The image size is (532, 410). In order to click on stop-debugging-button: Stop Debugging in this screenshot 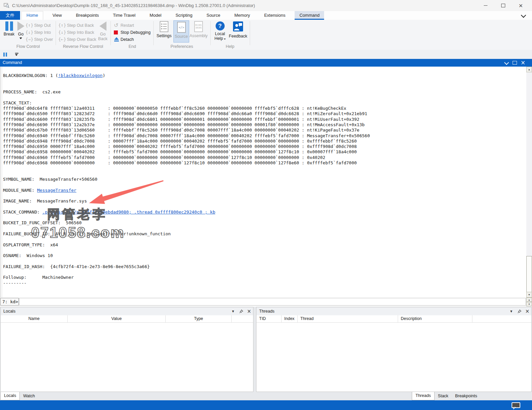, I will do `click(132, 32)`.